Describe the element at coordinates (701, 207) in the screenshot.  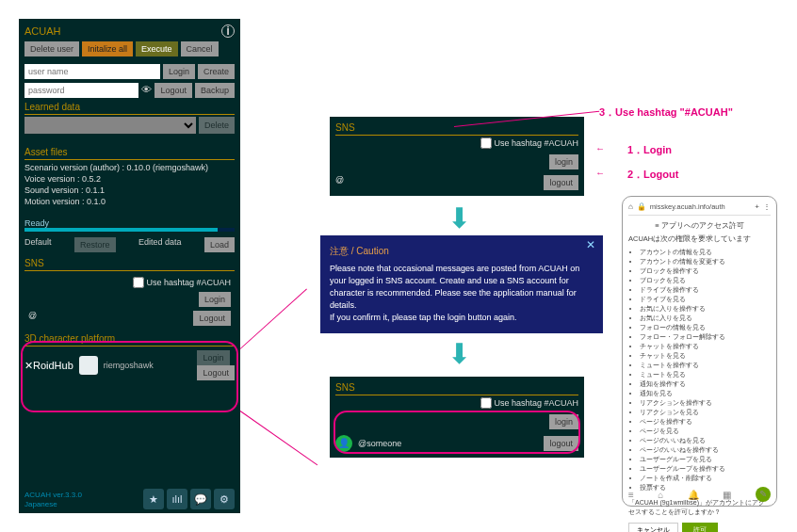
I see `url-text: misskey.acuah.info/auth` at that location.